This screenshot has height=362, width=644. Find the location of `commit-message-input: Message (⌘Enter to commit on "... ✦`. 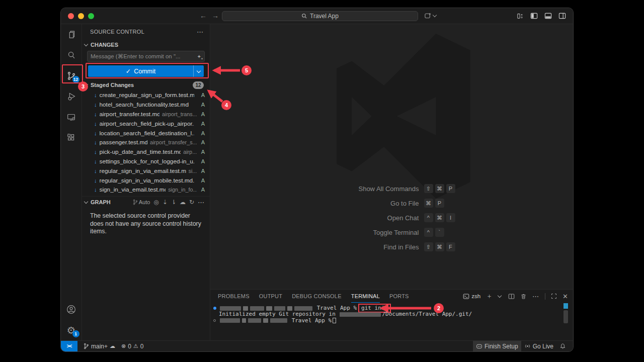

commit-message-input: Message (⌘Enter to commit on "... ✦ is located at coordinates (146, 56).